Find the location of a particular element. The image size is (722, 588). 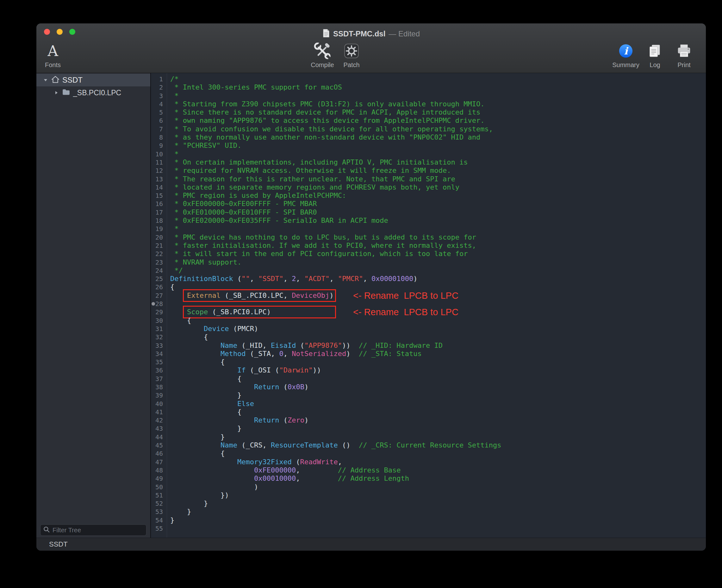

code-token: , is located at coordinates (288, 354).